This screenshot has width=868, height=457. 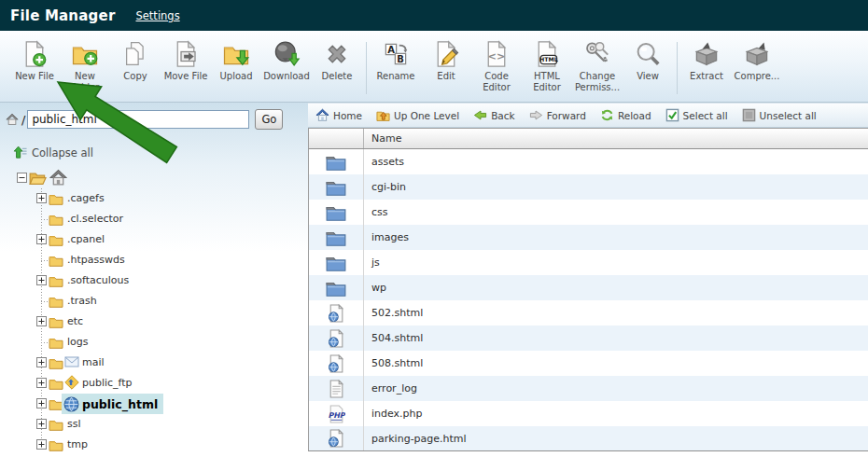 I want to click on html-editor-icon: HTML, so click(x=547, y=54).